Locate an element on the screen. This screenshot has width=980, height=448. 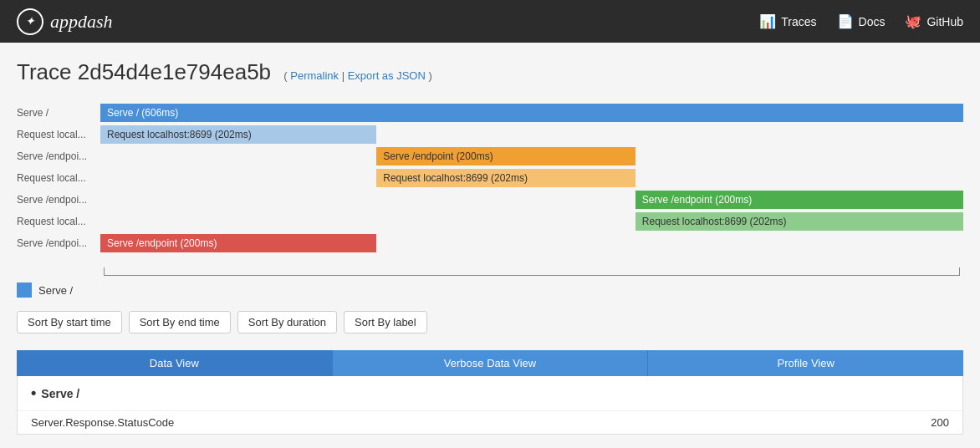
data-section-title: Serve / is located at coordinates (490, 393).